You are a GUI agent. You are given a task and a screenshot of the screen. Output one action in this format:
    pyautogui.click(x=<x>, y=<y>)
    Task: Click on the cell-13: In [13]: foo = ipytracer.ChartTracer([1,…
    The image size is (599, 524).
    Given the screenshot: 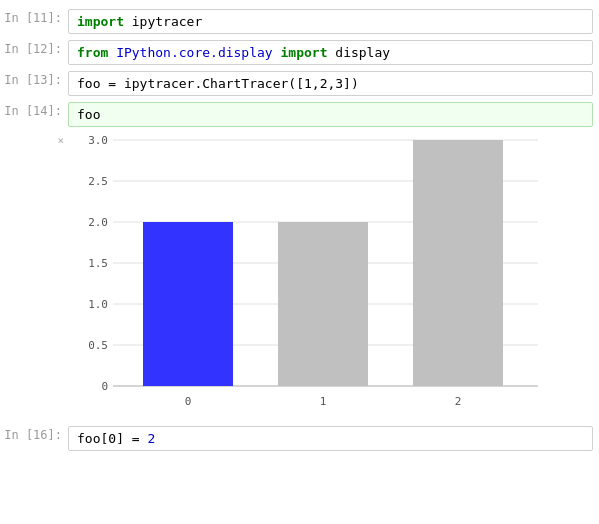 What is the action you would take?
    pyautogui.click(x=300, y=84)
    